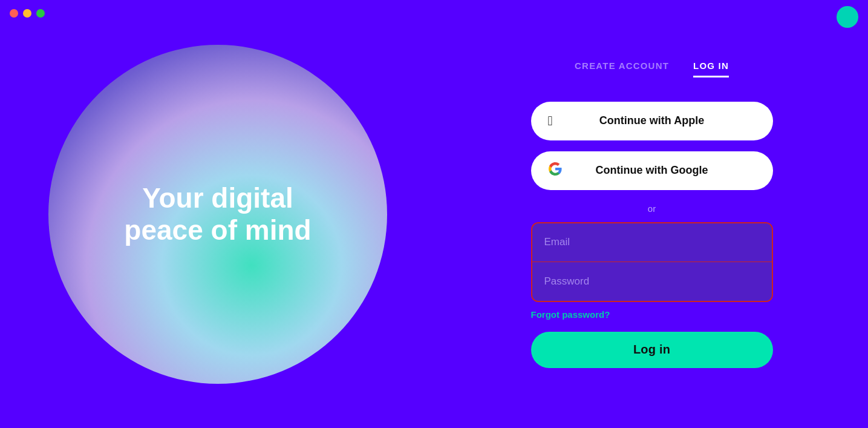 The height and width of the screenshot is (428, 868). I want to click on or-divider: or, so click(652, 208).